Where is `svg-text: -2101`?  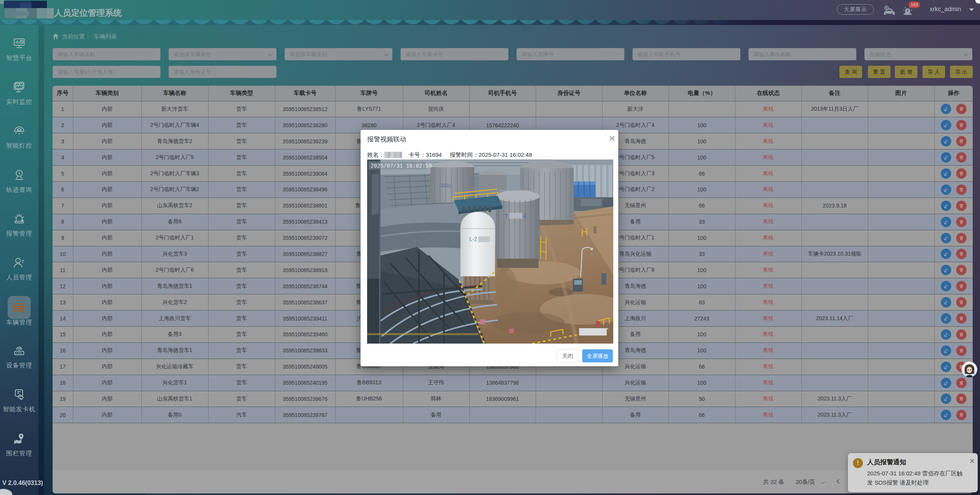
svg-text: -2101 is located at coordinates (445, 186).